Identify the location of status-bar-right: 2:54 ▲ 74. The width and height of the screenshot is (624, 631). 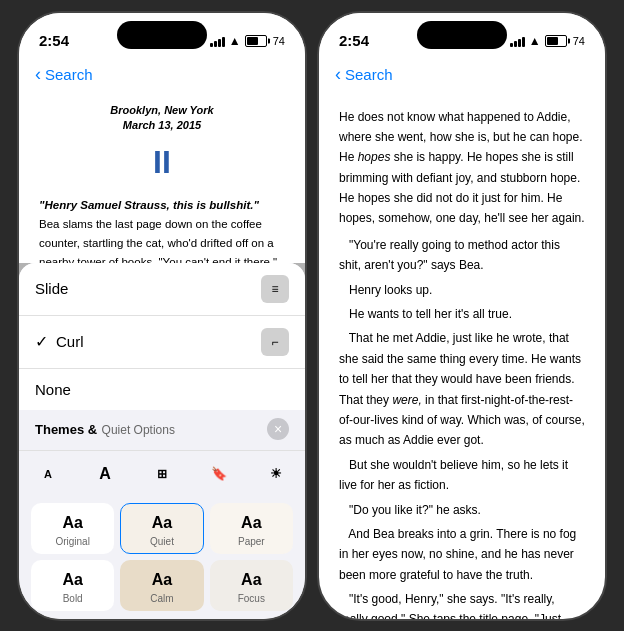
(462, 35).